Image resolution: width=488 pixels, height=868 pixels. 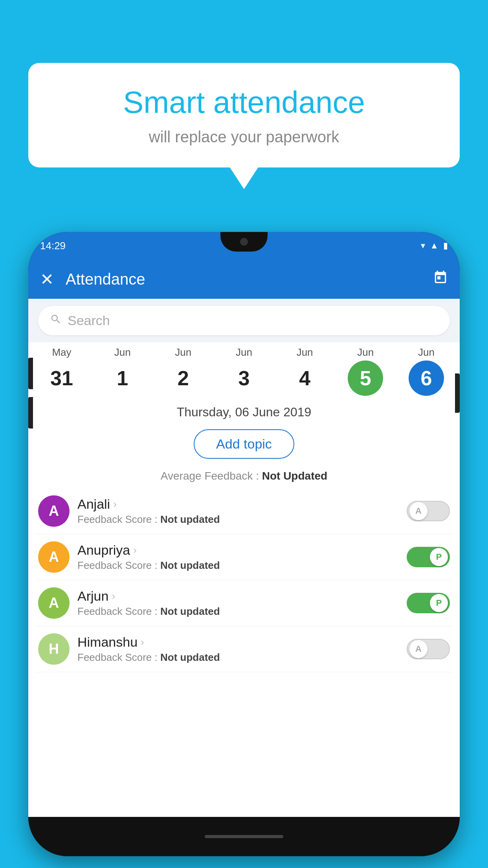 What do you see at coordinates (244, 511) in the screenshot?
I see `student-item: AAnjali ›Feedback Score : Not updatedA` at bounding box center [244, 511].